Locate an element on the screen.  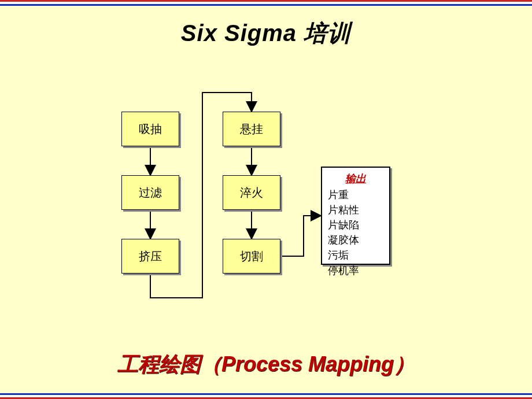
output-item: 片缺陷 is located at coordinates (356, 225).